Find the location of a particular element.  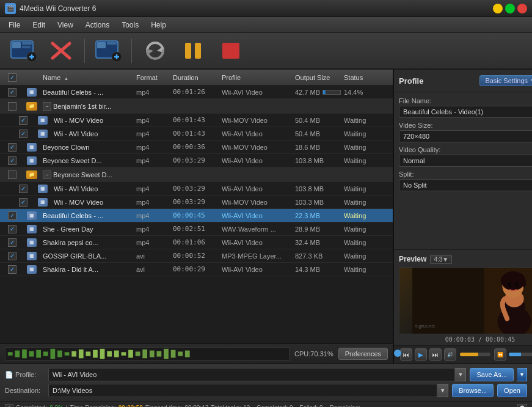

svg-text: fugitue.net is located at coordinates (425, 326).